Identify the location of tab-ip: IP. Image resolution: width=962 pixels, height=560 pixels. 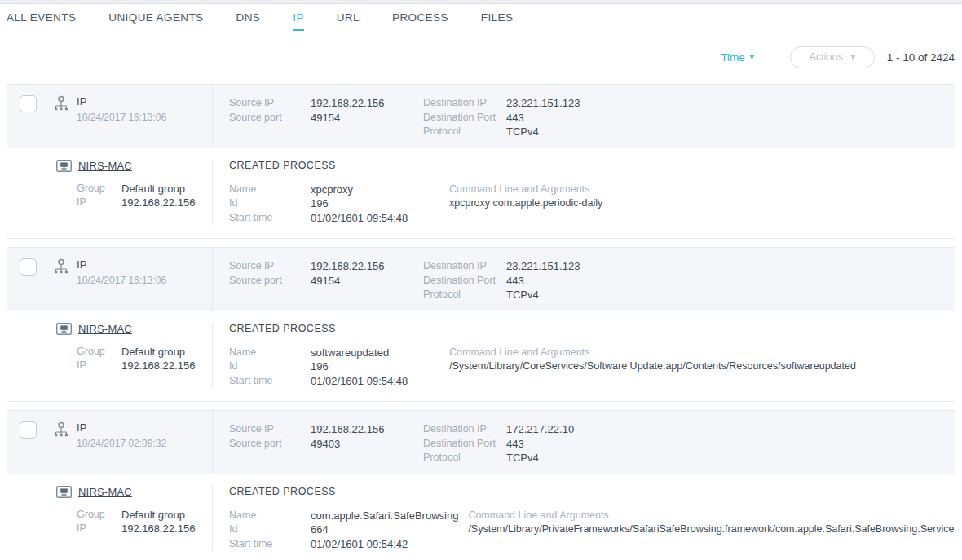
(298, 21).